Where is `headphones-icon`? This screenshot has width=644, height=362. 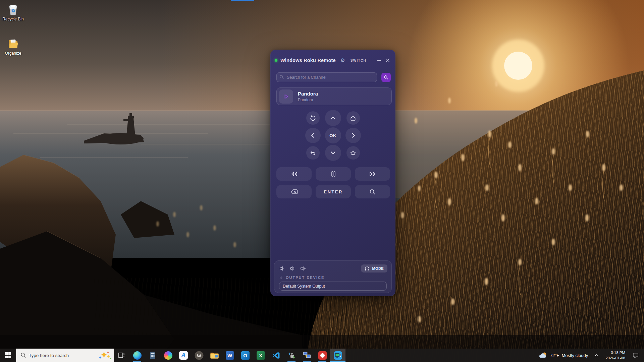
headphones-icon is located at coordinates (367, 268).